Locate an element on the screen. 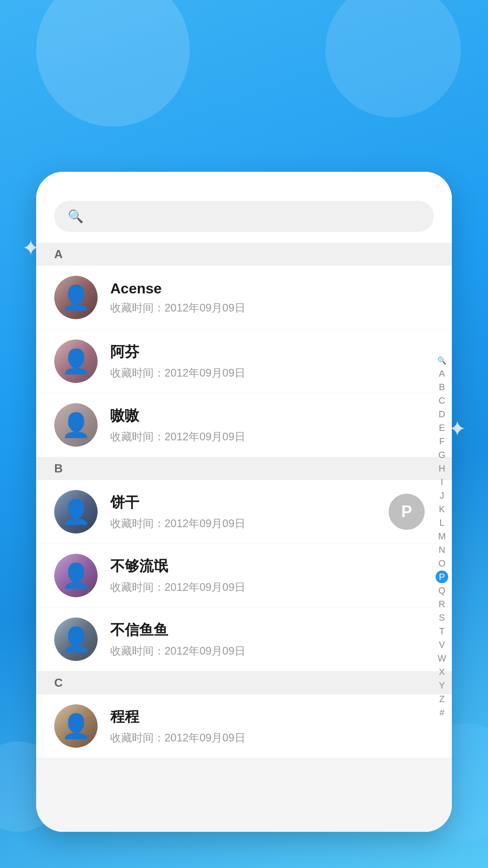 The image size is (488, 868). alpha-item: F is located at coordinates (442, 441).